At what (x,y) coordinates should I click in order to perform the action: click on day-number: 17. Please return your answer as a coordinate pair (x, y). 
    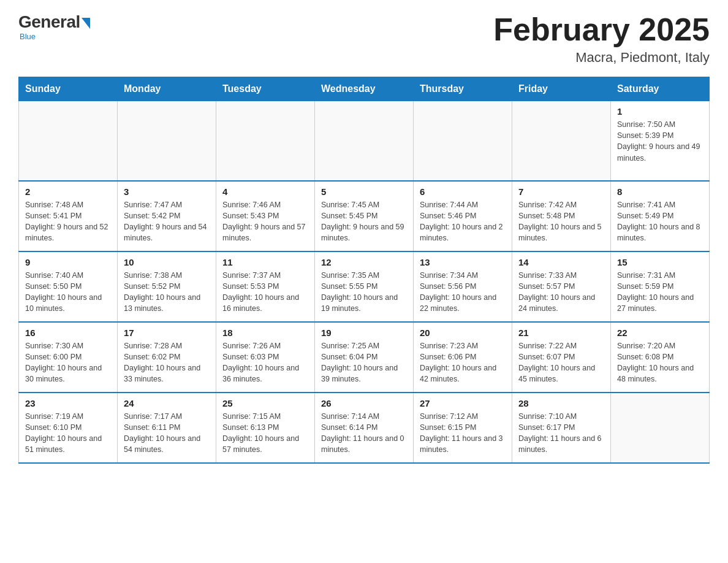
    Looking at the image, I should click on (167, 332).